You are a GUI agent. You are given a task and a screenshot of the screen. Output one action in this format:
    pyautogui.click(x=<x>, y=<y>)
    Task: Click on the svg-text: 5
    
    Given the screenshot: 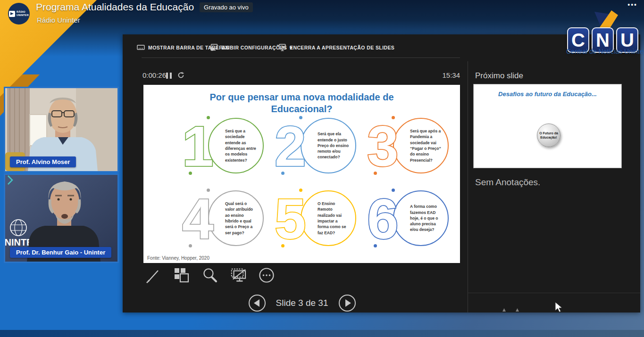 What is the action you would take?
    pyautogui.click(x=291, y=219)
    